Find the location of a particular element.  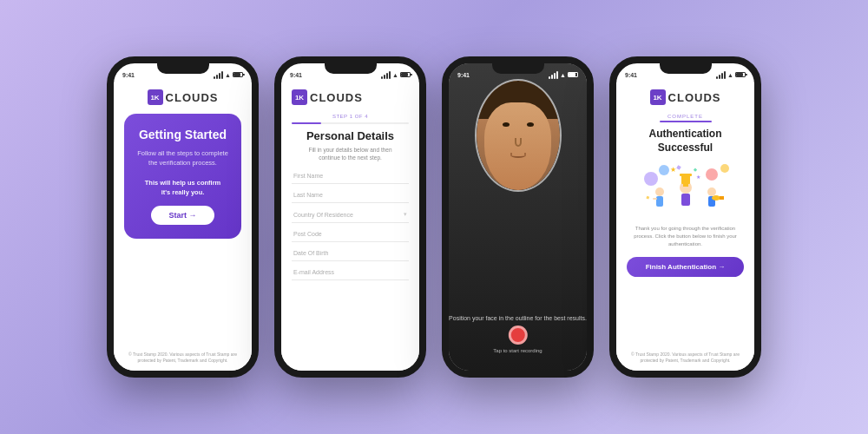

step-bar-fill is located at coordinates (306, 123).